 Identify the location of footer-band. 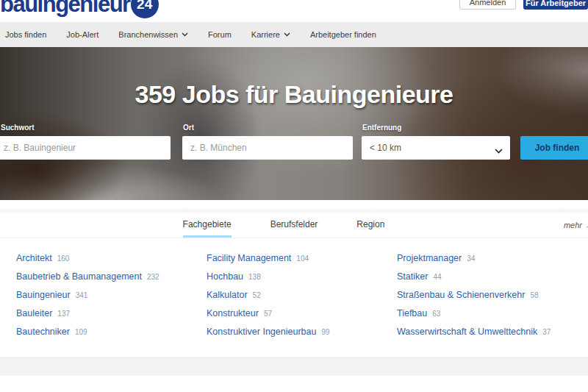
(294, 366).